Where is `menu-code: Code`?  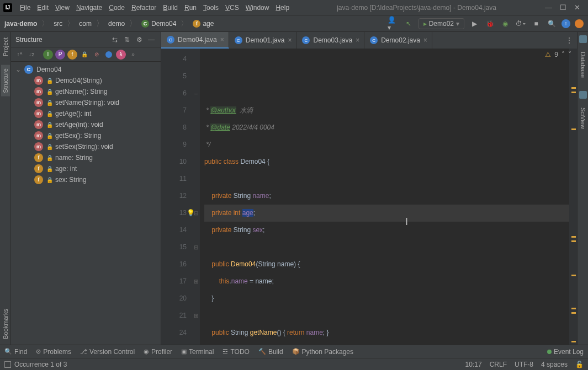 menu-code: Code is located at coordinates (117, 8).